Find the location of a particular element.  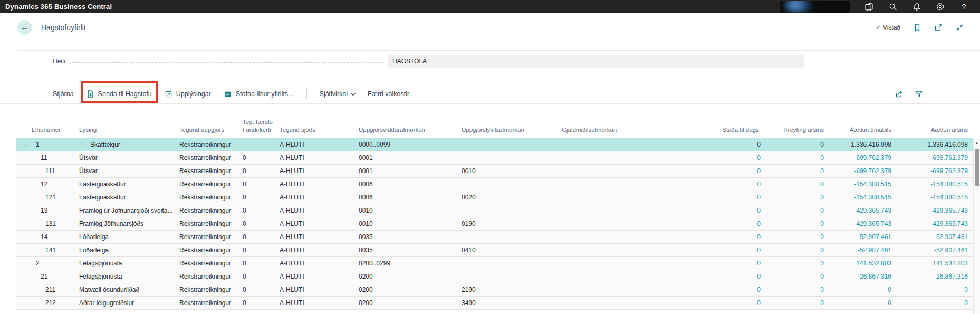

table-row: 111ÚtsvarRekstrarreikningur0A-HLUTI00010… is located at coordinates (495, 171).